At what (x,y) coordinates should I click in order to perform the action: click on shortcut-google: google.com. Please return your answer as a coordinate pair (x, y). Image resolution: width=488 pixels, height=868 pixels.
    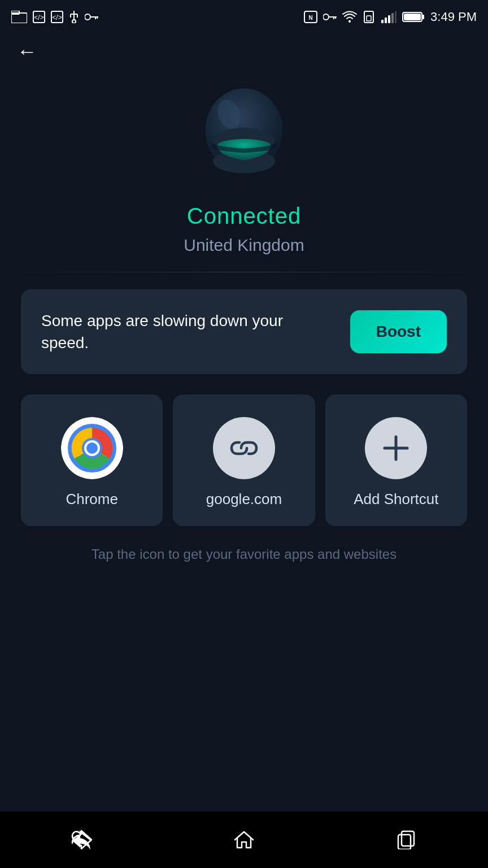
    Looking at the image, I should click on (244, 460).